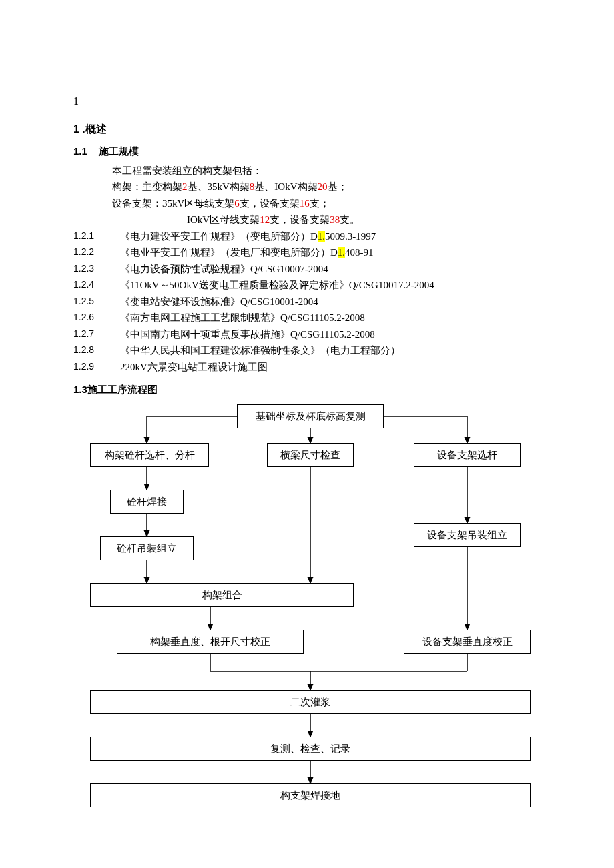  Describe the element at coordinates (310, 270) in the screenshot. I see `ref-item: 1.2.3《电力设备预防性试验规程》Q/CSG10007-2004` at that location.